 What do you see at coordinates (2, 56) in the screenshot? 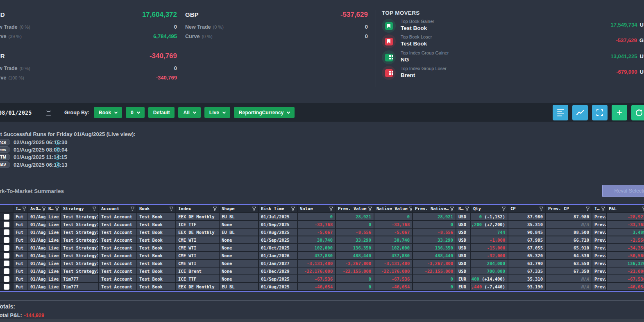
I see `currency-label: EUR` at bounding box center [2, 56].